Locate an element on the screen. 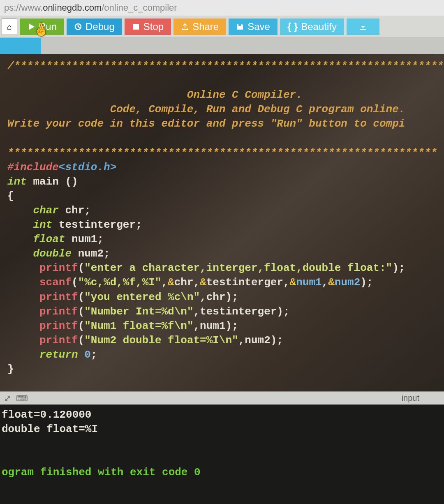 Image resolution: width=444 pixels, height=504 pixels. run-label: Run is located at coordinates (48, 27).